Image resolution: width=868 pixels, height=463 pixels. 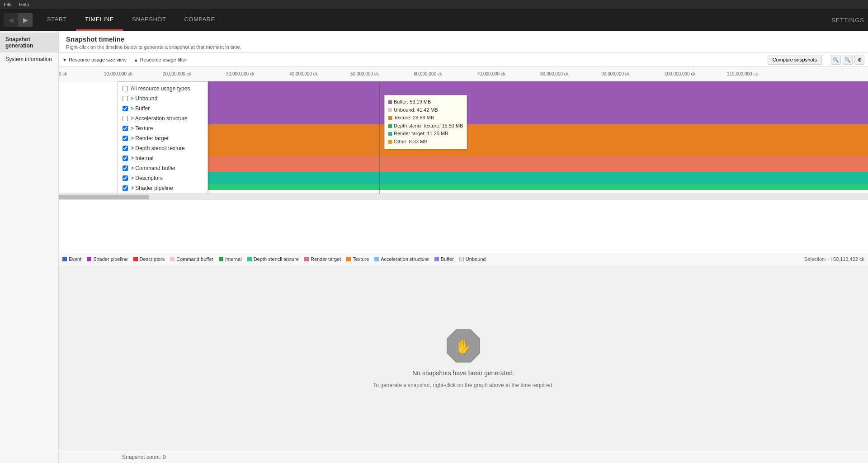 I want to click on legend-texture: Texture, so click(x=358, y=259).